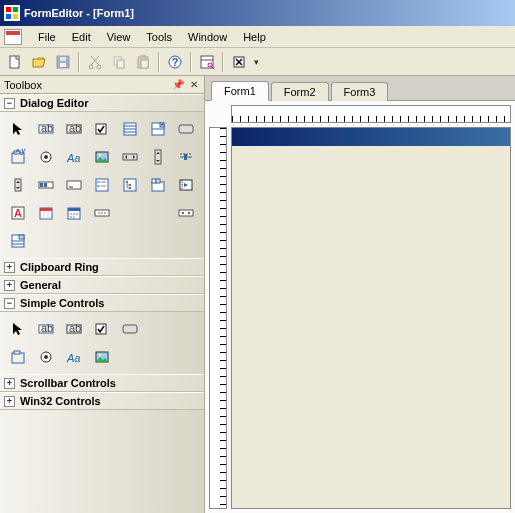 The image size is (515, 513). I want to click on tab-tool, so click(158, 185).